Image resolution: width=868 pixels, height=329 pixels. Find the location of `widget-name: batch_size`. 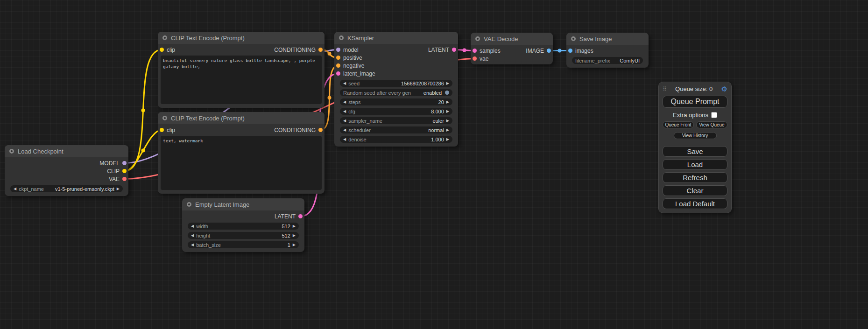

widget-name: batch_size is located at coordinates (208, 245).